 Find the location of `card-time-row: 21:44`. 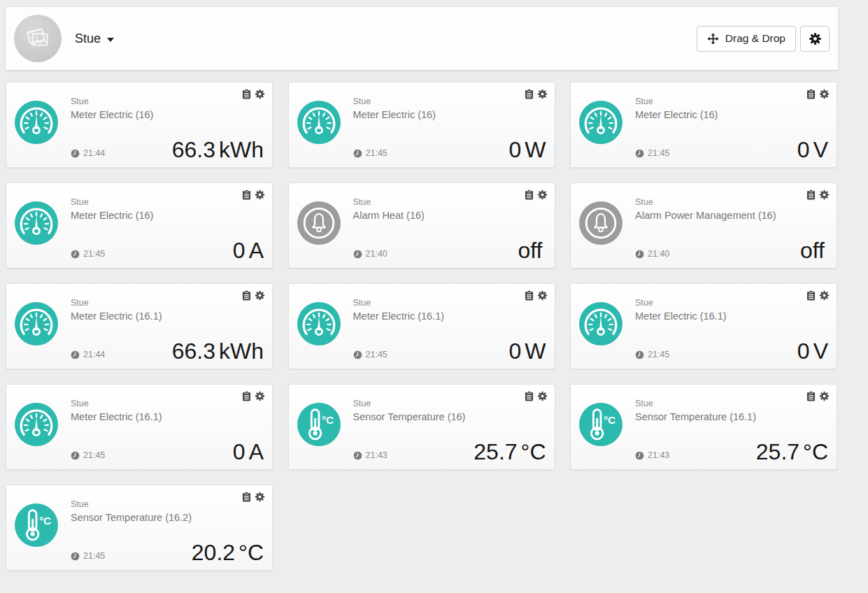

card-time-row: 21:44 is located at coordinates (88, 153).